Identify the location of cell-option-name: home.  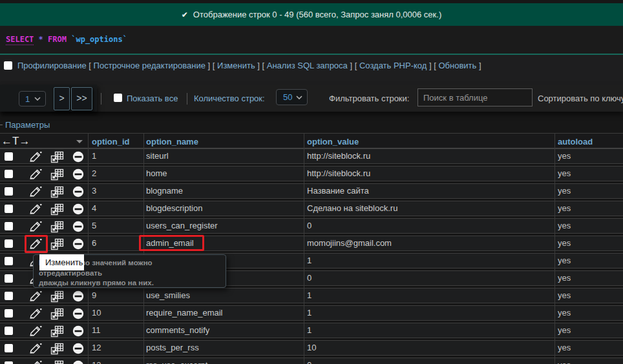
(156, 174).